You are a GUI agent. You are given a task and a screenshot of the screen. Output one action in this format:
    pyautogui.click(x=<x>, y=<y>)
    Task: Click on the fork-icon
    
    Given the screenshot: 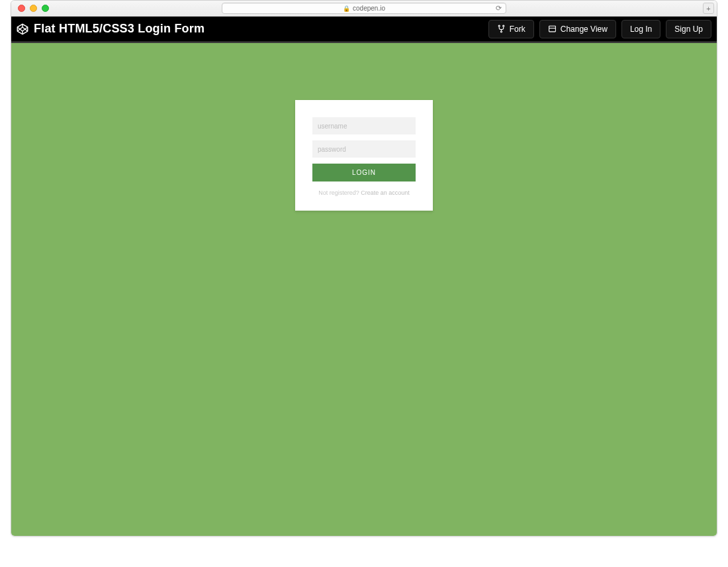 What is the action you would take?
    pyautogui.click(x=502, y=29)
    